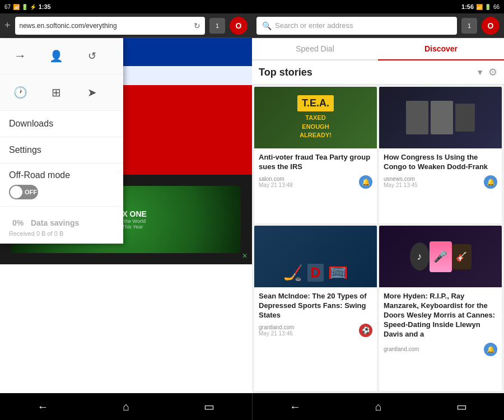  I want to click on xbox-logo: ✕, so click(245, 256).